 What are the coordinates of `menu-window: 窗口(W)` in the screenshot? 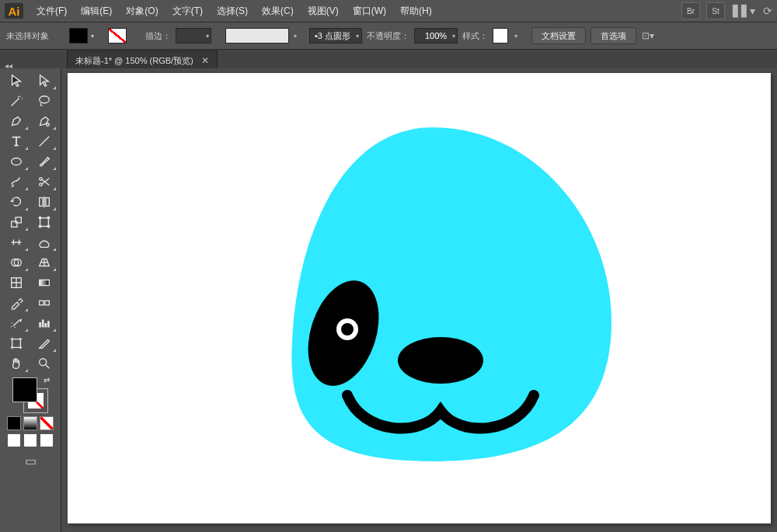 It's located at (370, 11).